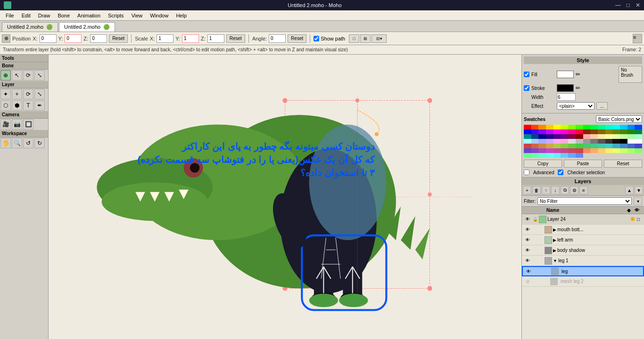 This screenshot has height=339, width=644. I want to click on tool-btn-14: 🔲, so click(28, 124).